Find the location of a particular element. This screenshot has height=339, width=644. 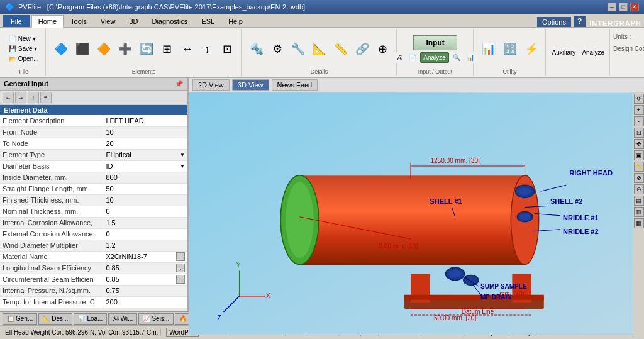

detail-btn-1: 🔩 is located at coordinates (257, 49).